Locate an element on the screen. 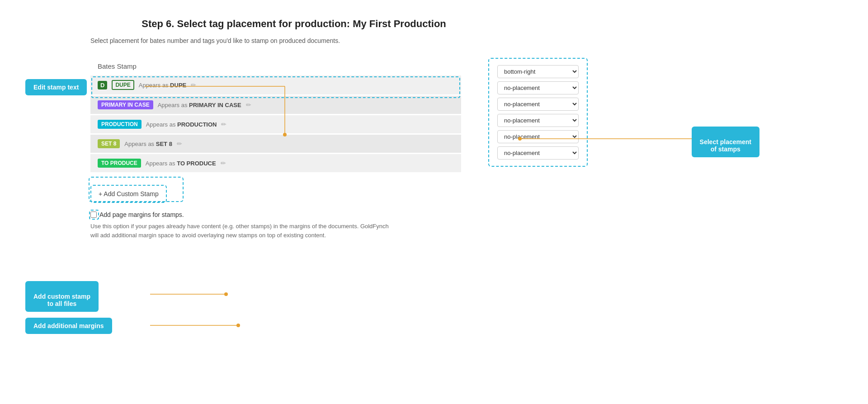 The height and width of the screenshot is (404, 868). page-title: Step 6. Select tag placement for product… is located at coordinates (294, 24).